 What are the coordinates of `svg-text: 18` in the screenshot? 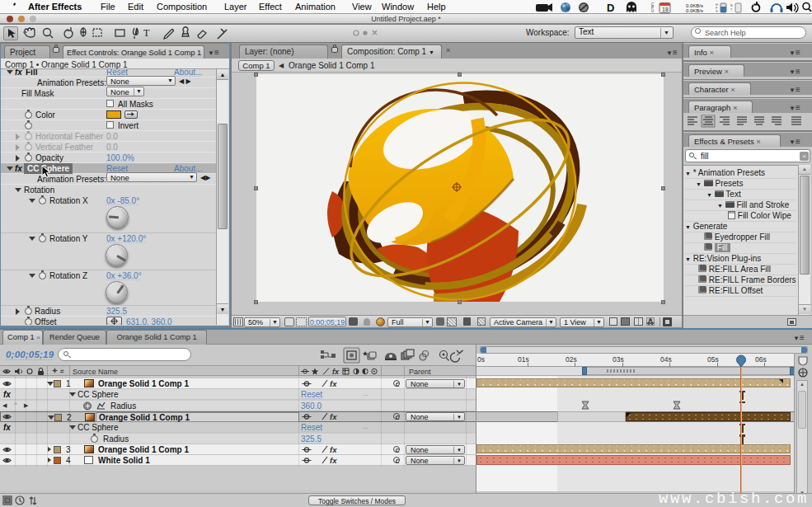 It's located at (665, 10).